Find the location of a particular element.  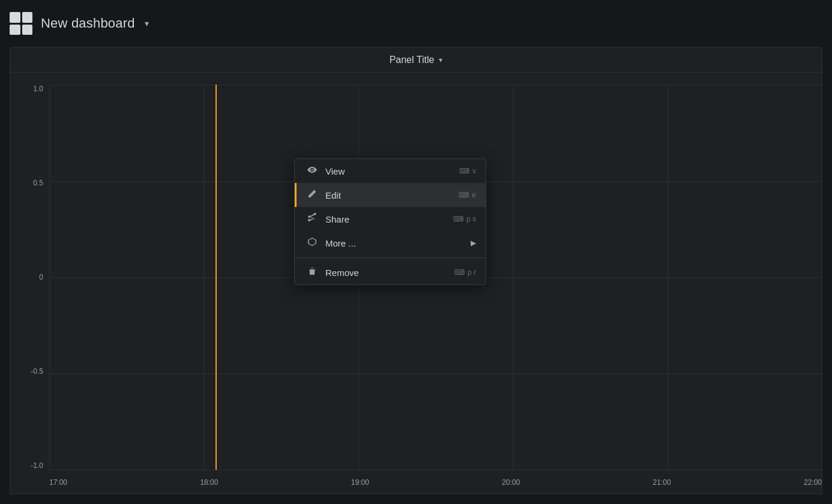

x-label-6: 22:00 is located at coordinates (813, 482).